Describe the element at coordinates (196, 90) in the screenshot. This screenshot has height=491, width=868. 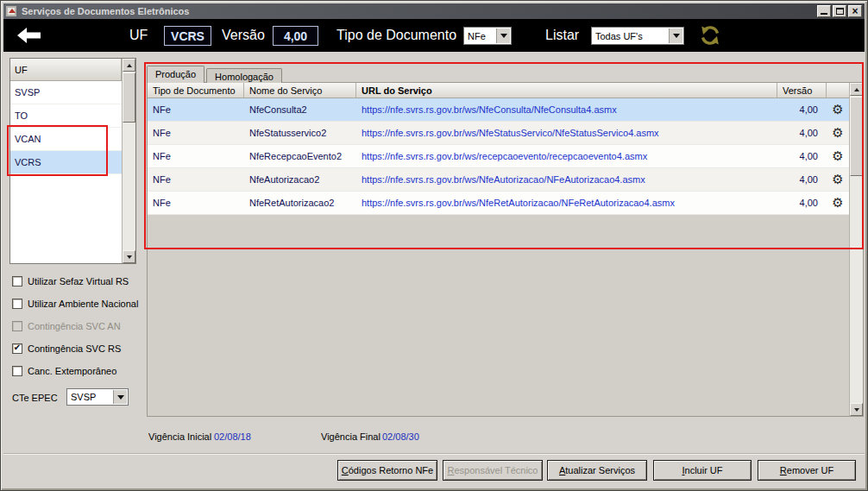
I see `column-header-tipo: Tipo de Documento` at that location.